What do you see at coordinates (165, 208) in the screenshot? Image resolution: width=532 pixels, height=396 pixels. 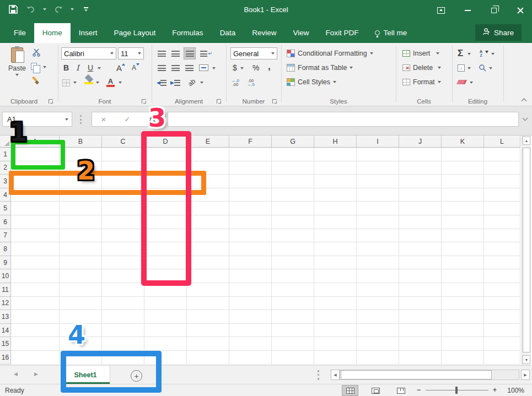 I see `cell-D5` at bounding box center [165, 208].